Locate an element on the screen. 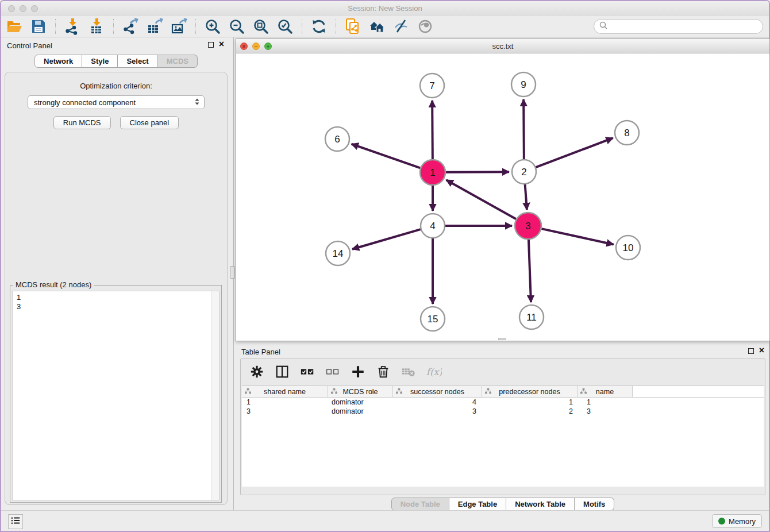 This screenshot has height=532, width=770. eye-icon is located at coordinates (425, 26).